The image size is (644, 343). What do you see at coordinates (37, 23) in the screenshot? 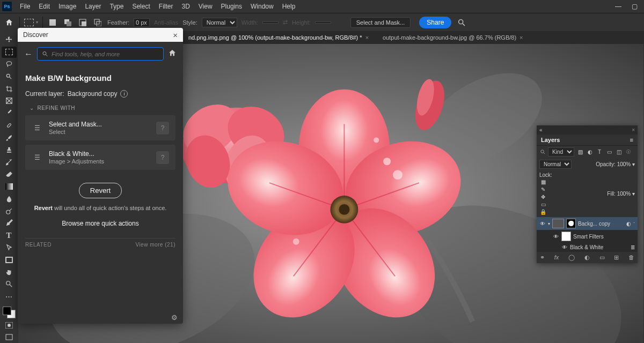
I see `tool-dropdown-icon: ▾` at bounding box center [37, 23].